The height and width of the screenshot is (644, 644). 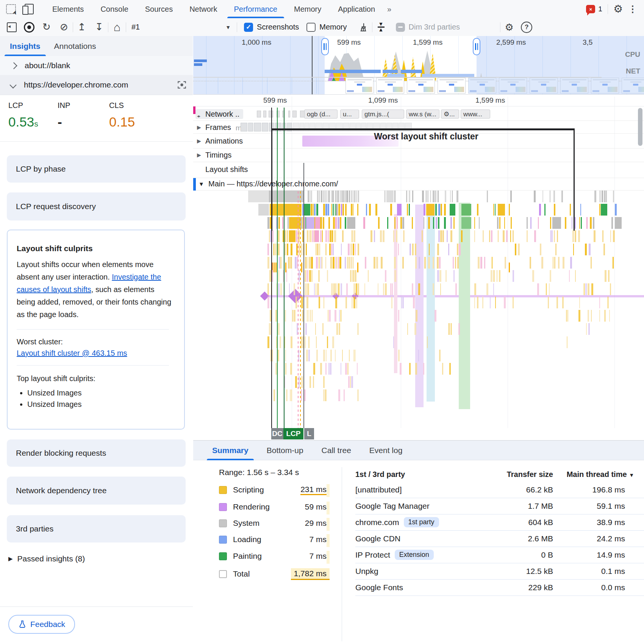 I want to click on collect-garbage-icon, so click(x=363, y=27).